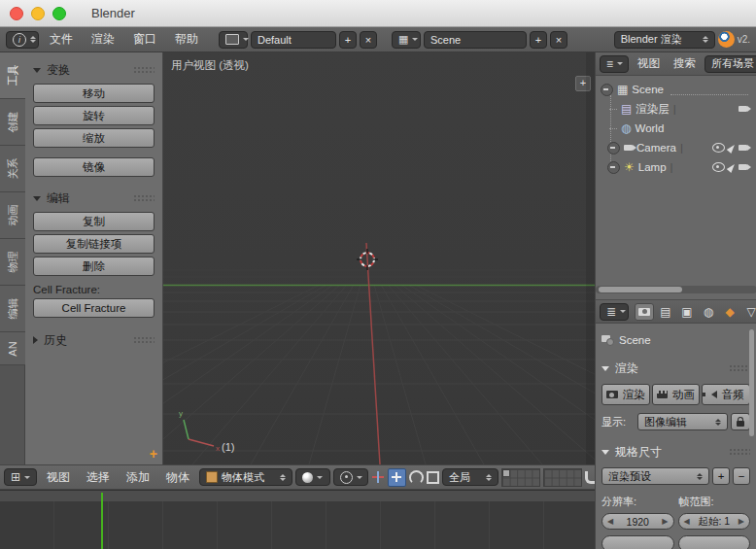 This screenshot has width=756, height=549. I want to click on tab-tools: 工具, so click(13, 76).